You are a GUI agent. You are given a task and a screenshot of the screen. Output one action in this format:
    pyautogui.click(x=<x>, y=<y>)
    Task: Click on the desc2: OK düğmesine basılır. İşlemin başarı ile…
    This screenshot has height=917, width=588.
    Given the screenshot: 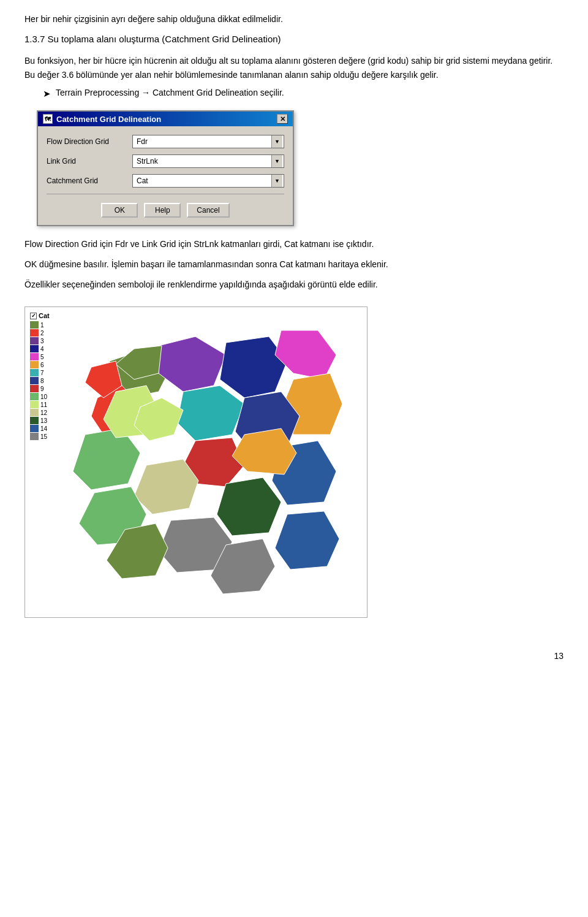 What is the action you would take?
    pyautogui.click(x=294, y=265)
    